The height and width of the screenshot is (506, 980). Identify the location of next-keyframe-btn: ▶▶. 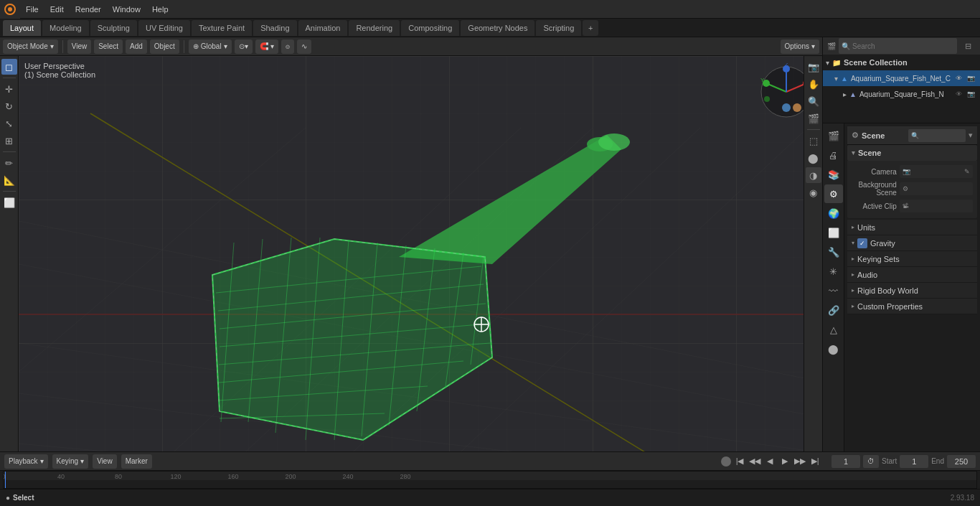
(800, 462).